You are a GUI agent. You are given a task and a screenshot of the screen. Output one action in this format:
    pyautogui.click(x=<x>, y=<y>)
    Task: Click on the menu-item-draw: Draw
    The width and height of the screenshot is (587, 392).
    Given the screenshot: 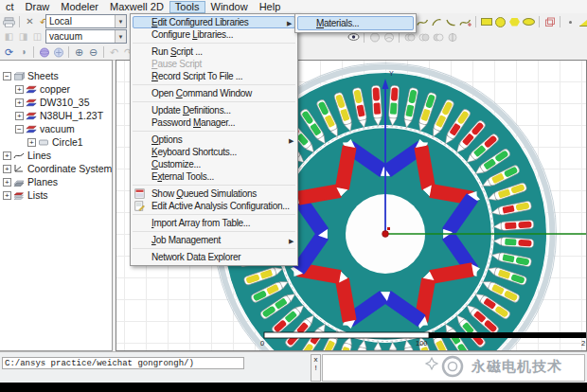 What is the action you would take?
    pyautogui.click(x=38, y=8)
    